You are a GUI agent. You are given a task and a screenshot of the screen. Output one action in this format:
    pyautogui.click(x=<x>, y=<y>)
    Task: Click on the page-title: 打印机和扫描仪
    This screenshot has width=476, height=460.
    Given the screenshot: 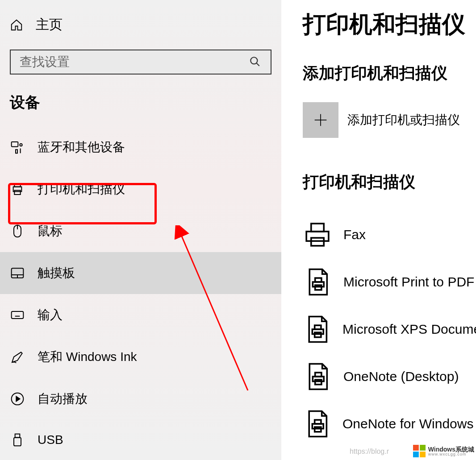 What is the action you would take?
    pyautogui.click(x=389, y=25)
    